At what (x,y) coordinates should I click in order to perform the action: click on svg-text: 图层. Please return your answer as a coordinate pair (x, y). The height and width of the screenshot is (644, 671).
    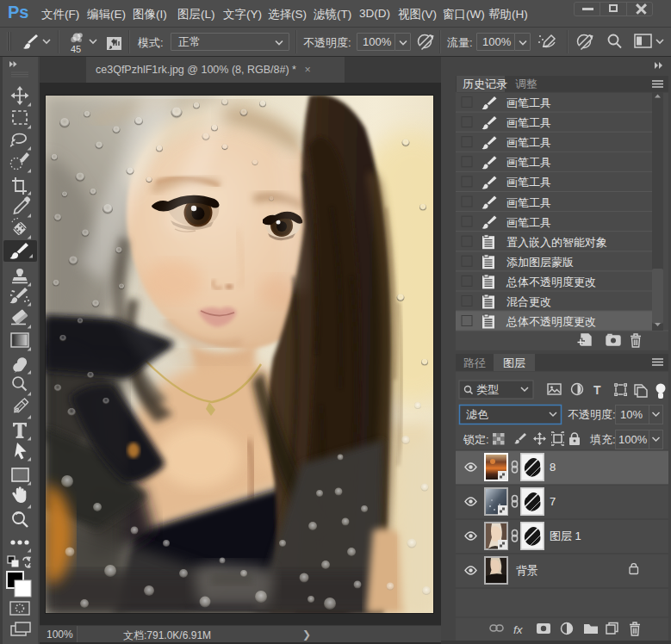
    Looking at the image, I should click on (514, 363).